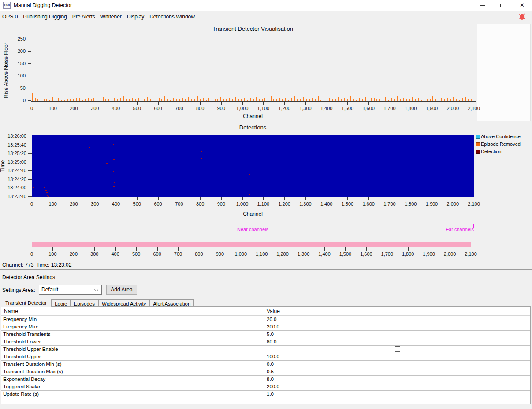  Describe the element at coordinates (26, 303) in the screenshot. I see `tab-transient-detector: Transient Detector` at that location.